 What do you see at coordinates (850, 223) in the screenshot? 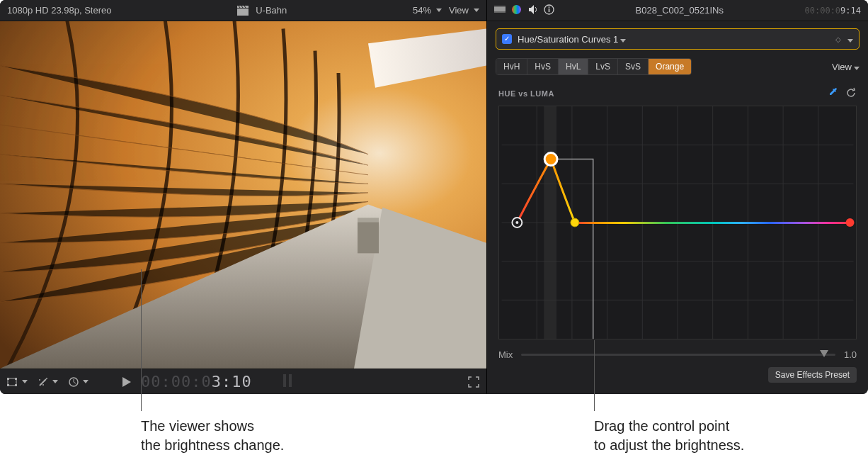
I see `control-point-end` at bounding box center [850, 223].